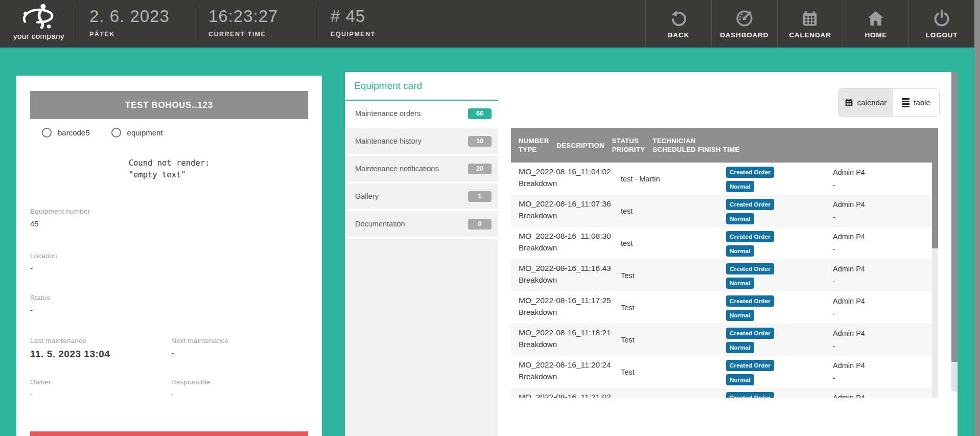 The image size is (980, 436). What do you see at coordinates (721, 393) in the screenshot?
I see `table-row: MO_2022-08-16_11:21:02 Breakdown Test Cr…` at bounding box center [721, 393].